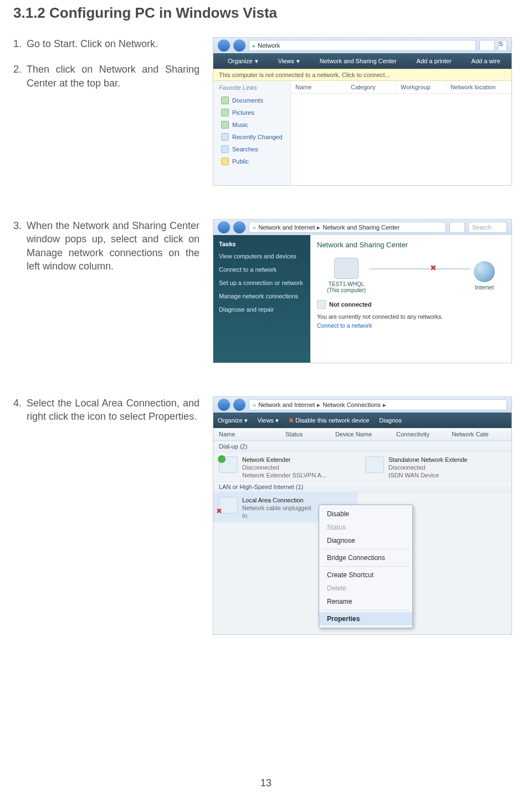  Describe the element at coordinates (350, 304) in the screenshot. I see `not-connected-label: Not connected` at that location.